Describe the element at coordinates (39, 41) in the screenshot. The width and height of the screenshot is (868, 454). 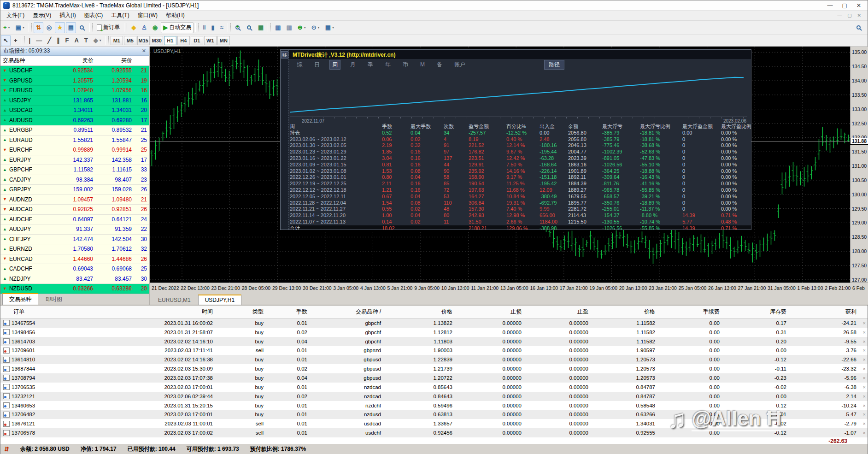
I see `horizontal-line-tool: —` at that location.